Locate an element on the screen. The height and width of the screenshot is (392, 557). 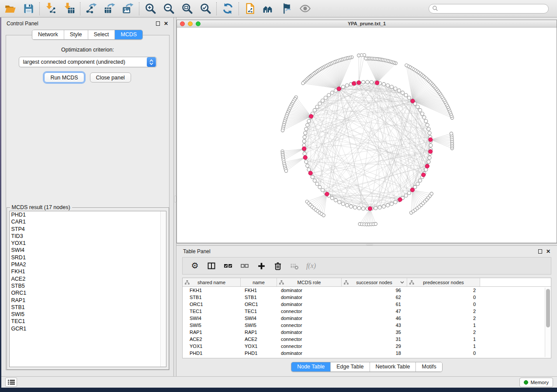
toggle-panels-icon is located at coordinates (211, 266).